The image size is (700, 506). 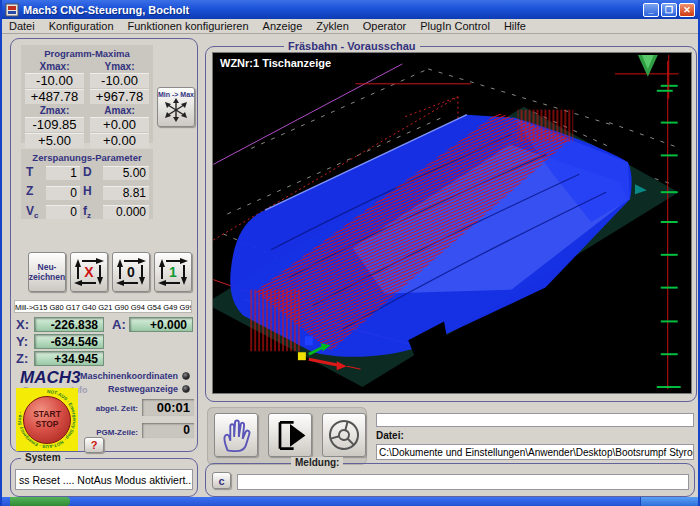 What do you see at coordinates (186, 376) in the screenshot?
I see `machine-coords-led` at bounding box center [186, 376].